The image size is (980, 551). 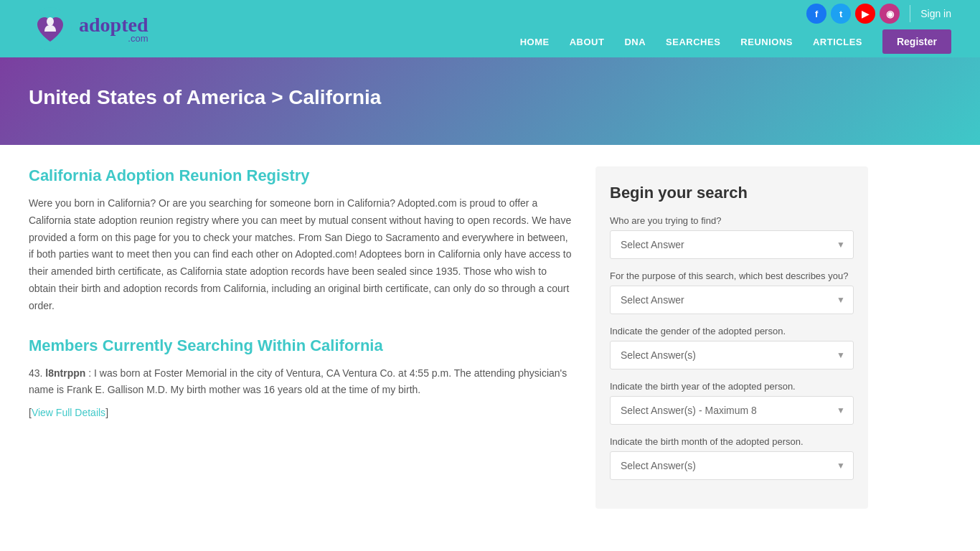 What do you see at coordinates (732, 386) in the screenshot?
I see `label-birth-year: Indicate the birth year of the adopted p…` at bounding box center [732, 386].